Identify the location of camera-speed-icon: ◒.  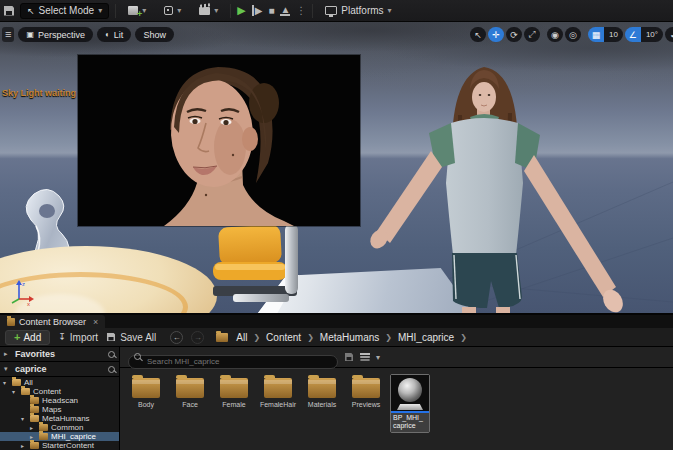
(669, 34).